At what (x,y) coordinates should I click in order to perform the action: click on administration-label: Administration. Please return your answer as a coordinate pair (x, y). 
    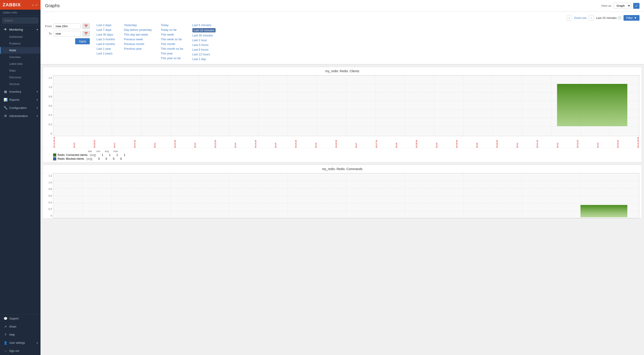
    Looking at the image, I should click on (18, 116).